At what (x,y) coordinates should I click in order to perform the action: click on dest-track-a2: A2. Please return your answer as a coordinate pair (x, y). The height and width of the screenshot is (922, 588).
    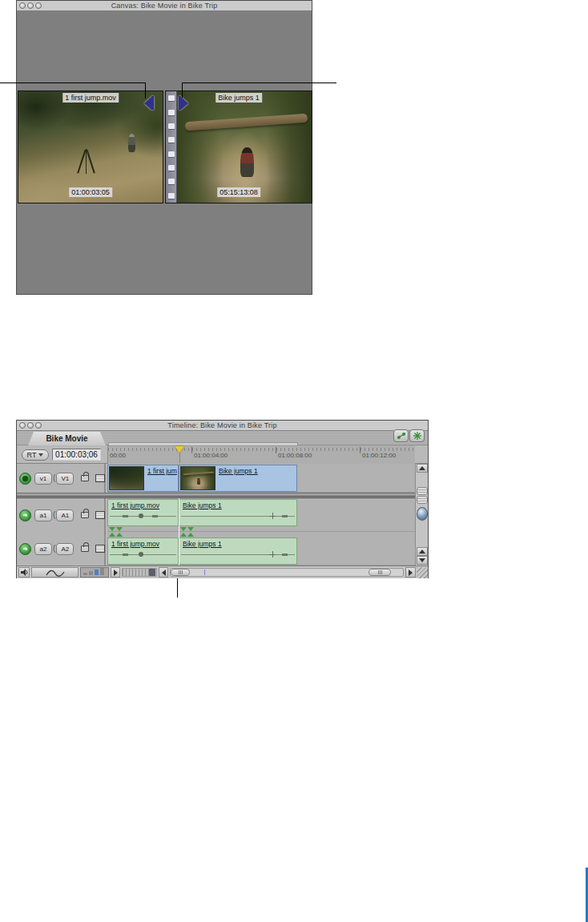
    Looking at the image, I should click on (65, 550).